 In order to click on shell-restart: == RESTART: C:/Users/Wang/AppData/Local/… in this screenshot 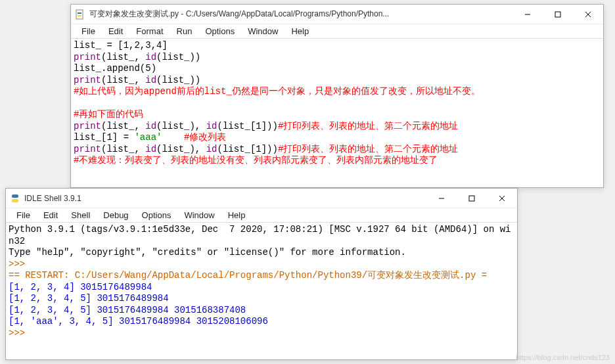, I will do `click(248, 275)`.